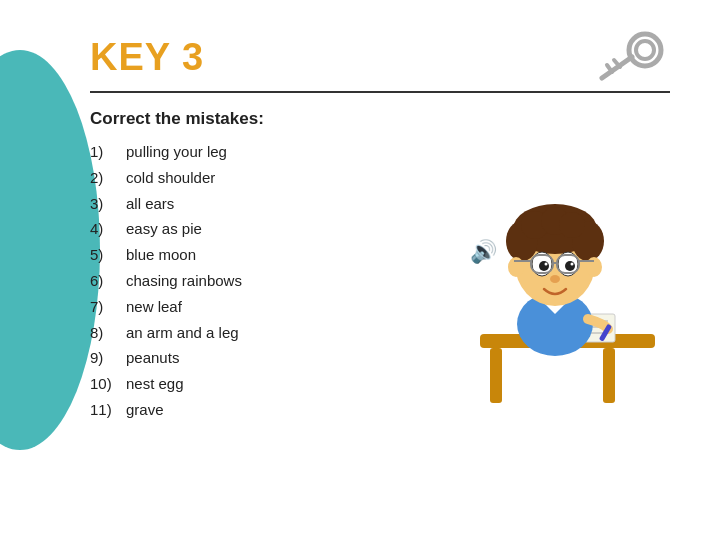 The height and width of the screenshot is (540, 720). What do you see at coordinates (147, 58) in the screenshot?
I see `page-title: KEY 3` at bounding box center [147, 58].